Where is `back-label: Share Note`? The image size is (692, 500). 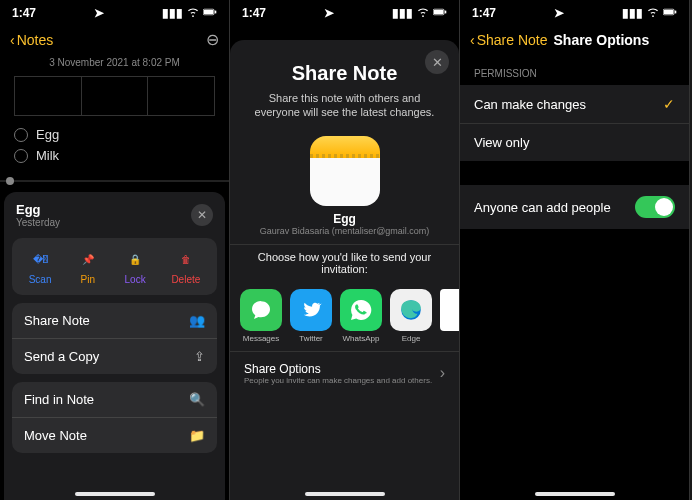
back-label: Share Note is located at coordinates (512, 40).